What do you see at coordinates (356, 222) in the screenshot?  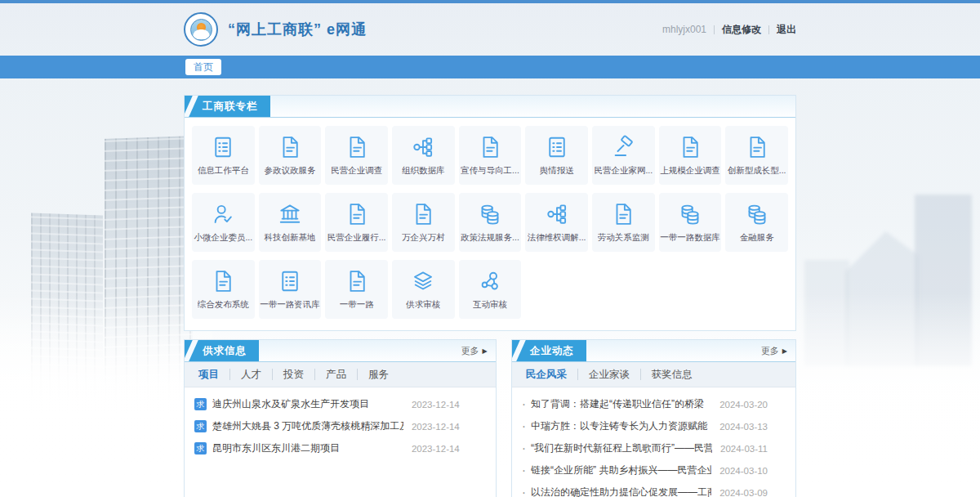 I see `launcher-item-12: 民营企业履行...` at bounding box center [356, 222].